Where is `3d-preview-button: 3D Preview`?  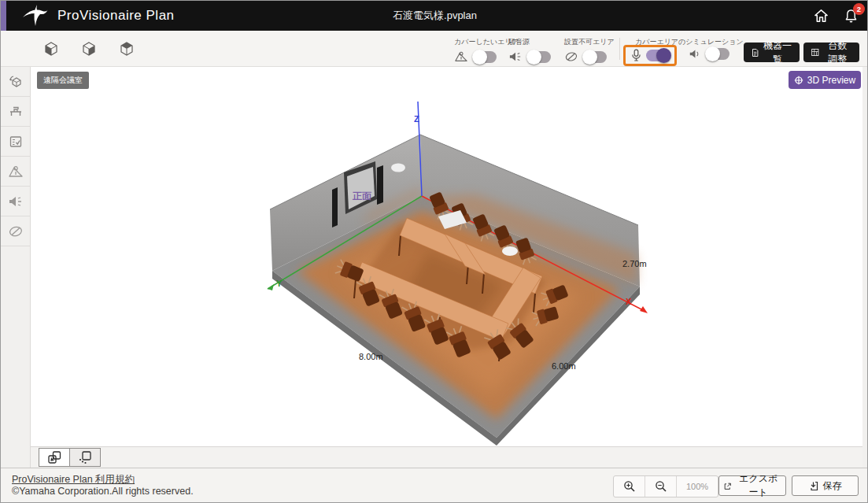 3d-preview-button: 3D Preview is located at coordinates (825, 80).